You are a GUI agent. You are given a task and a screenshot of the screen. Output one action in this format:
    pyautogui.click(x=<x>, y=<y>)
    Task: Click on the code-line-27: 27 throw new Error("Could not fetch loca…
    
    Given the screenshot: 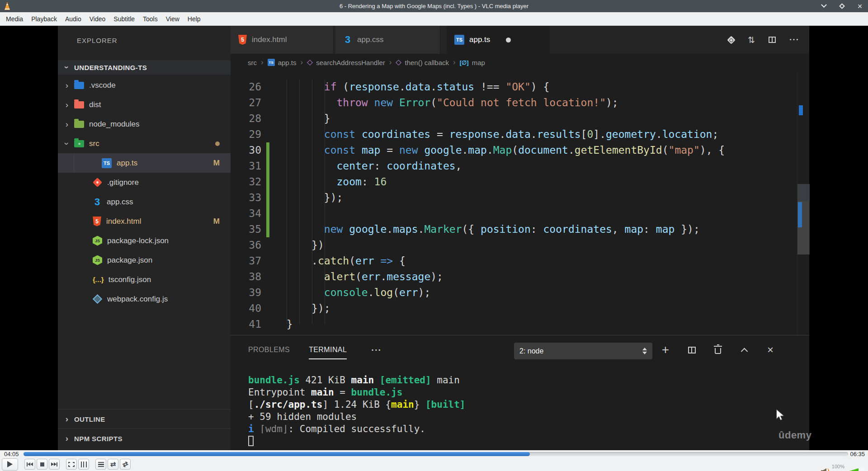 What is the action you would take?
    pyautogui.click(x=514, y=103)
    